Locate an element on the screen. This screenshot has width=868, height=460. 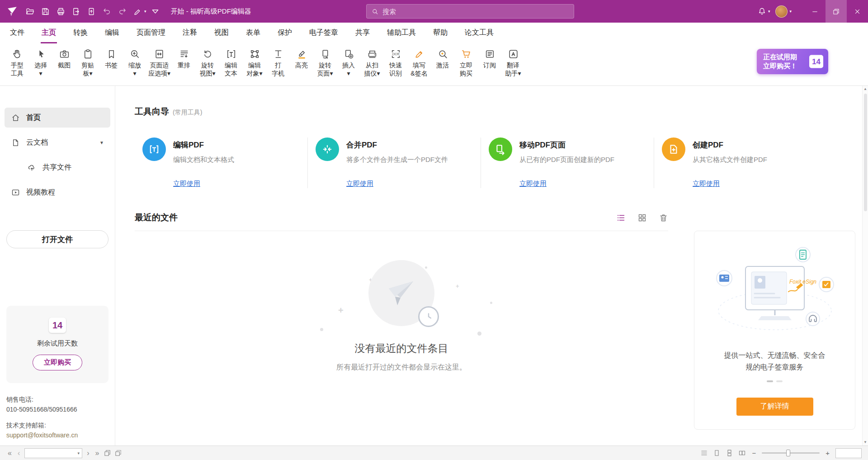
zoom-slider is located at coordinates (791, 453).